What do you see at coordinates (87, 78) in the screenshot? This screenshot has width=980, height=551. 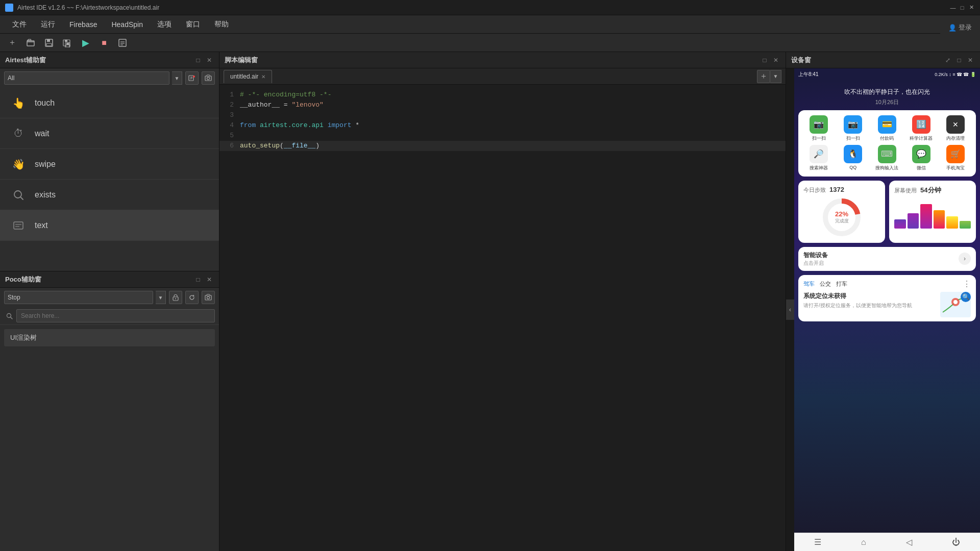 I see `airtest-filter-select: All touch wait swipe exists text` at bounding box center [87, 78].